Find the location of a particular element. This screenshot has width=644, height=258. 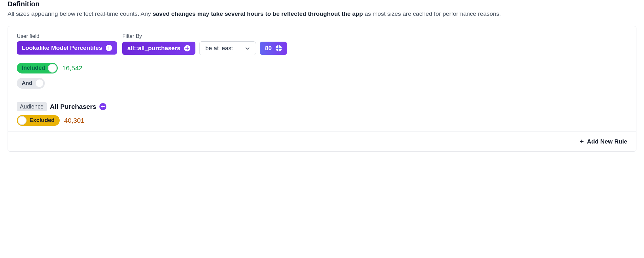

user-field-label: User field is located at coordinates (67, 36).